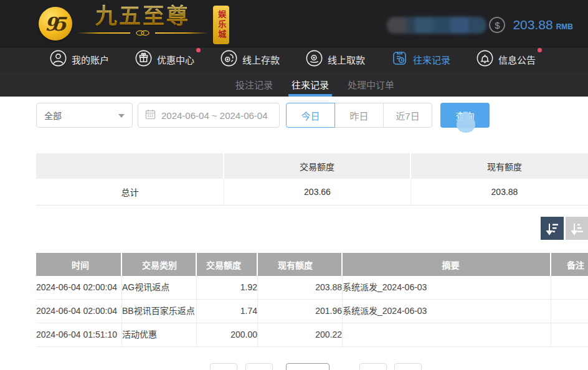  I want to click on col-header-summary: 摘要, so click(447, 264).